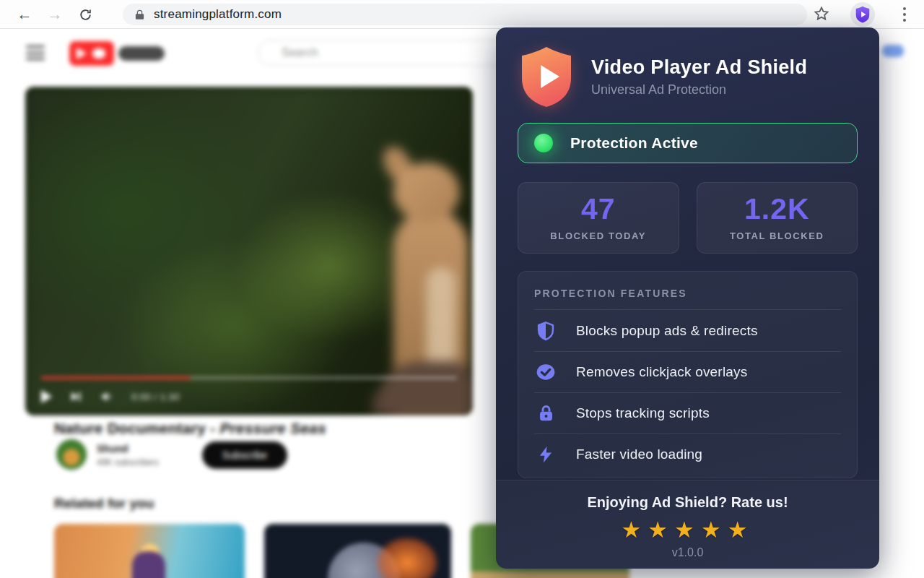 This screenshot has width=924, height=578. I want to click on check-circle-icon, so click(546, 372).